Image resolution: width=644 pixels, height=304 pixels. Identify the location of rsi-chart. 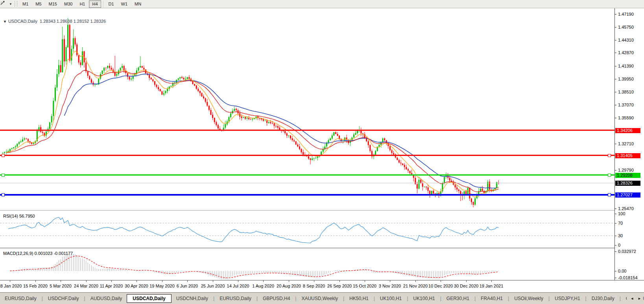
(307, 229).